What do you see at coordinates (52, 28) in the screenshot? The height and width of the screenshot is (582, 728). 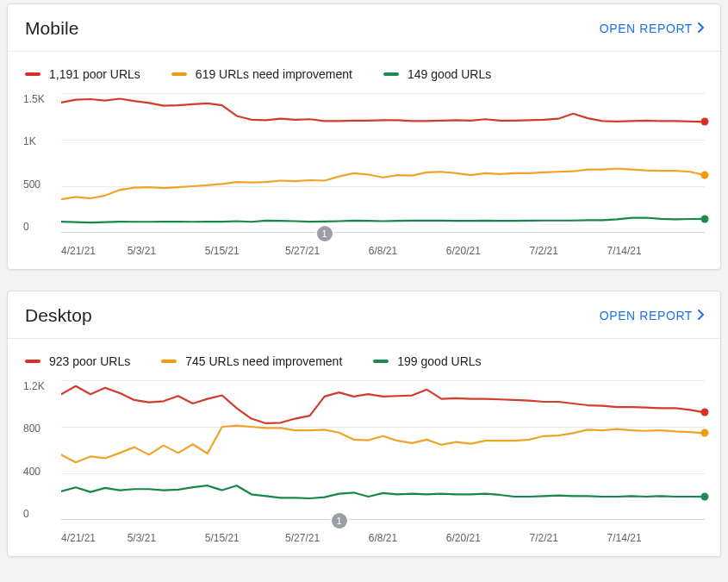 I see `mobile-card-title: Mobile` at bounding box center [52, 28].